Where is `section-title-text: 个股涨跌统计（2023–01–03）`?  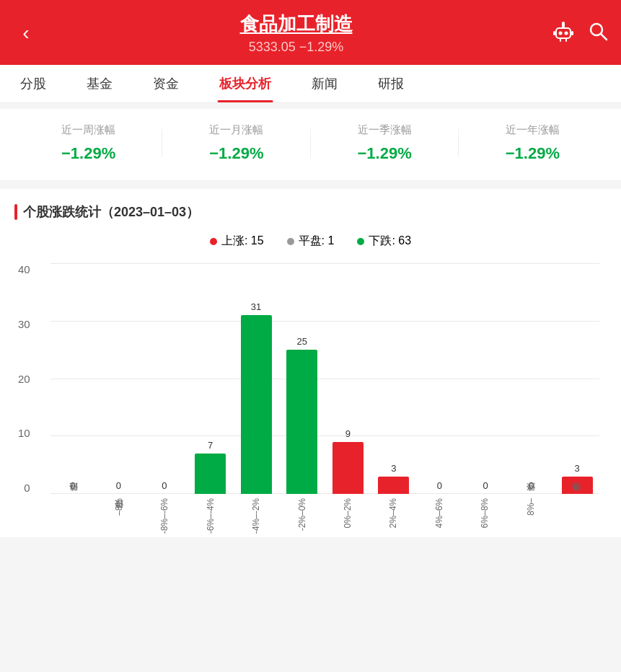
section-title-text: 个股涨跌统计（2023–01–03） is located at coordinates (111, 212).